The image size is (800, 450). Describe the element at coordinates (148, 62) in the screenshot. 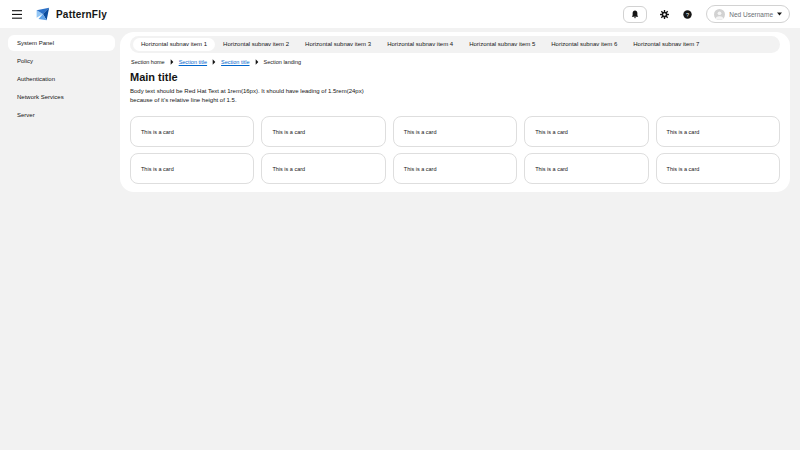

I see `breadcrumb-item-home: Section home` at that location.